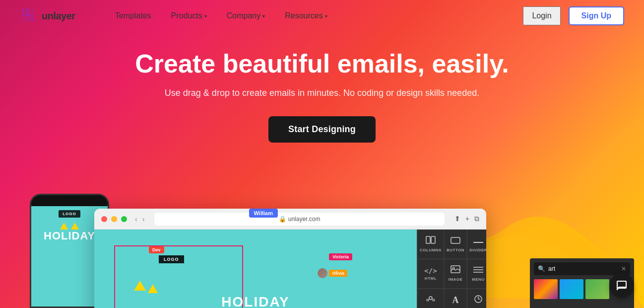  Describe the element at coordinates (478, 270) in the screenshot. I see `menu-icon` at that location.